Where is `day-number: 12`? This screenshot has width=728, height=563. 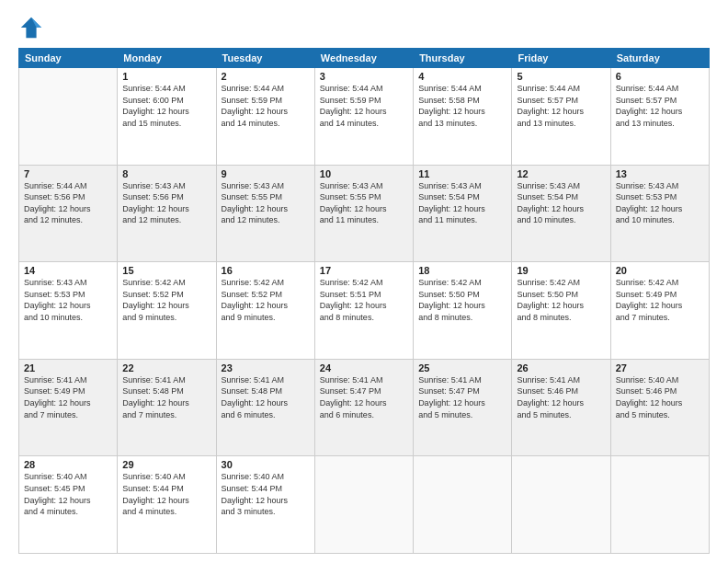
day-number: 12 is located at coordinates (561, 174).